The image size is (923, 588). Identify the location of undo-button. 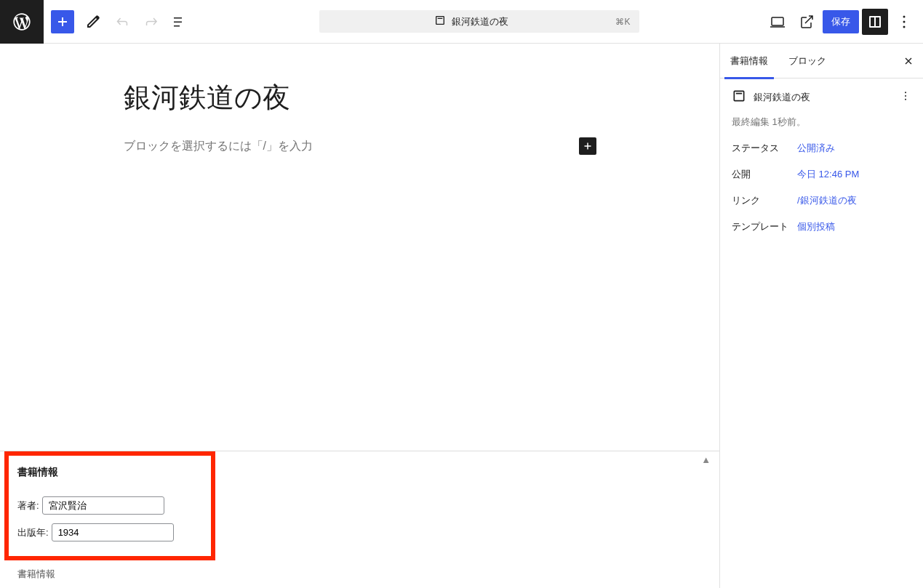
(122, 22).